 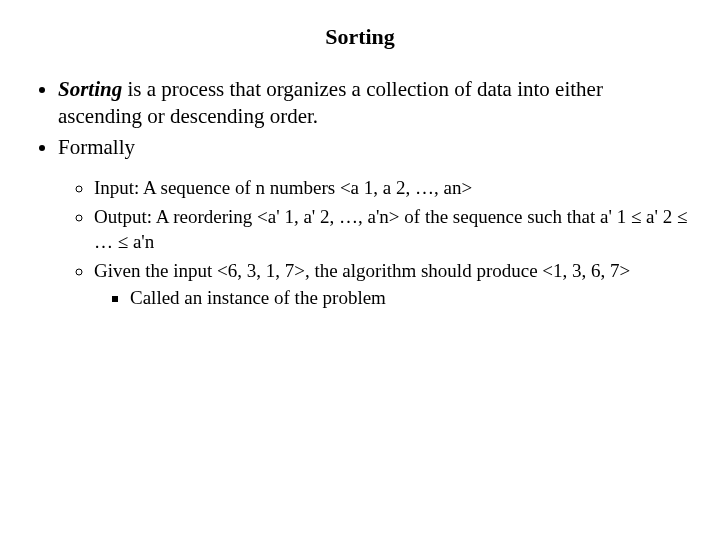 I want to click on l2-item-input: Input: A sequence of n numbers <a 1, a 2…, so click(x=392, y=188).